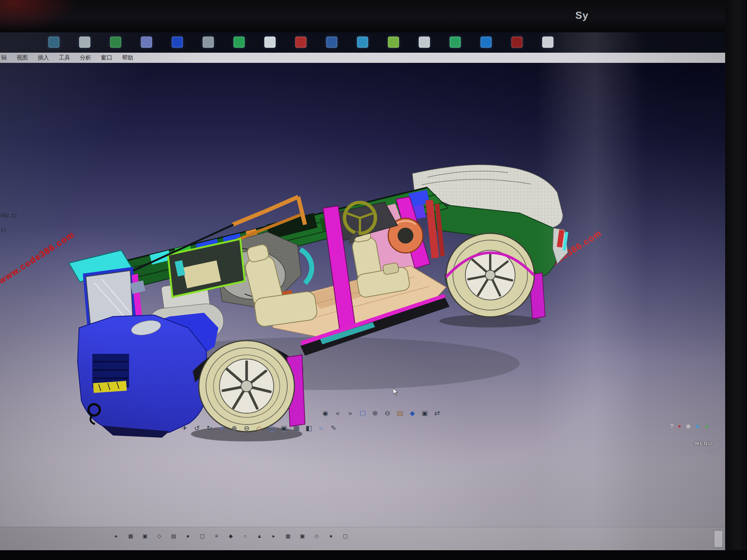 Image resolution: width=747 pixels, height=560 pixels. Describe the element at coordinates (43, 58) in the screenshot. I see `menu-insert: 插入` at that location.